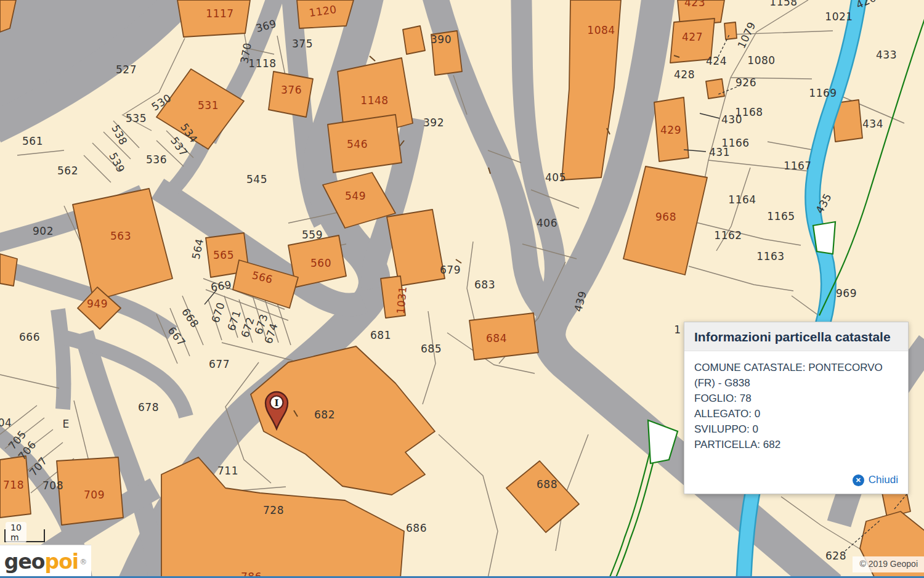  I want to click on popup-info-line: COMUNE CATASTALE: PONTECORVO (FR) - G838, so click(796, 375).